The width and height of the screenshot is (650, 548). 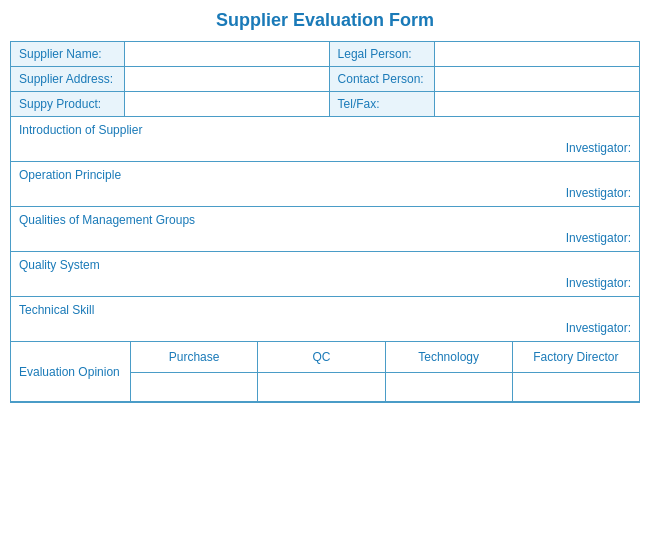 What do you see at coordinates (382, 104) in the screenshot?
I see `right-label-2: Tel/Fax:` at bounding box center [382, 104].